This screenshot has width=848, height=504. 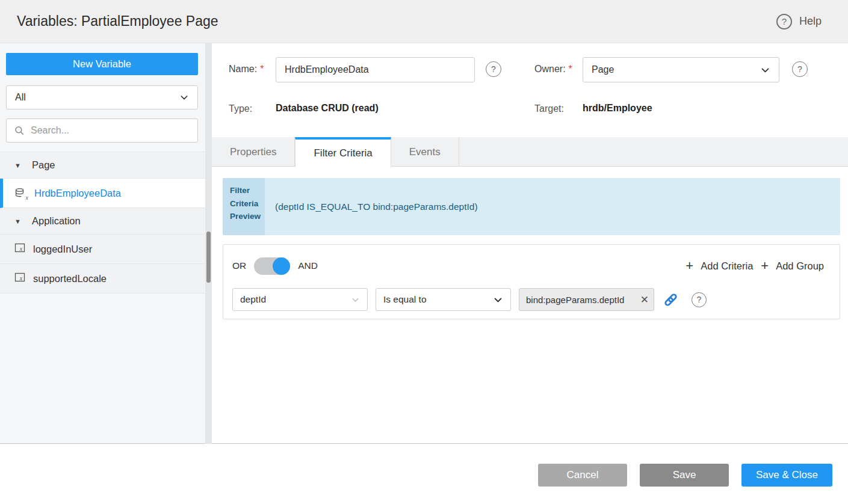 I want to click on criteria-help-icon: ?, so click(x=699, y=300).